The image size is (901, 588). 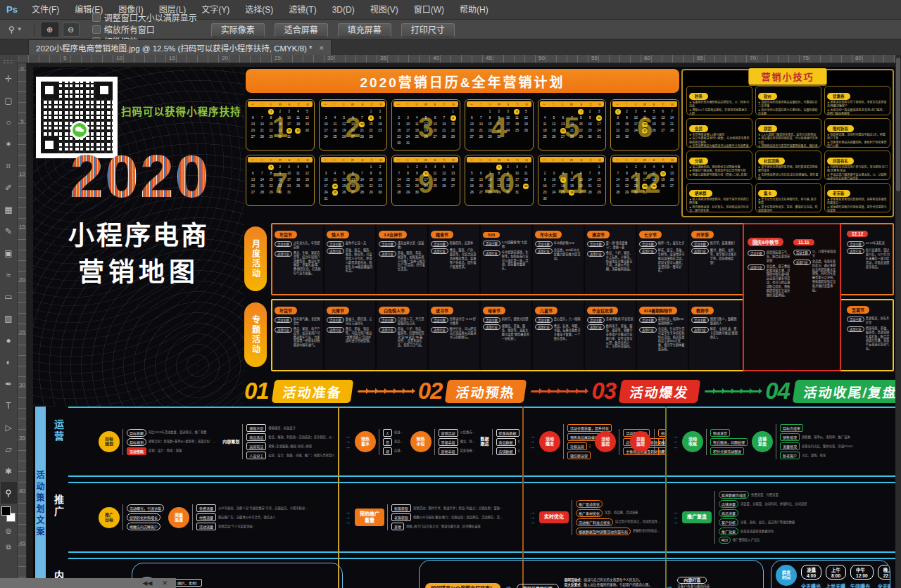 What do you see at coordinates (8, 231) in the screenshot?
I see `brush-tool: ✎` at bounding box center [8, 231].